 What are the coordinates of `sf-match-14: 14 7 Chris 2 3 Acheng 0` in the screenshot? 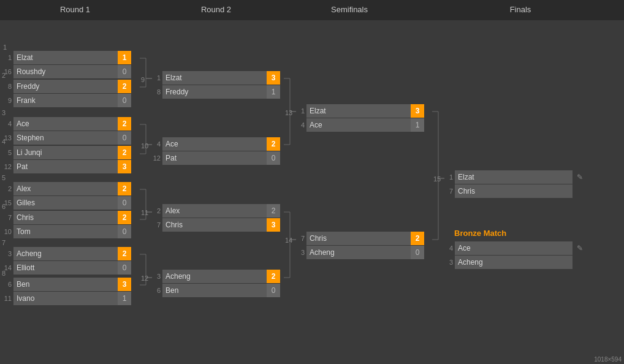 It's located at (360, 246).